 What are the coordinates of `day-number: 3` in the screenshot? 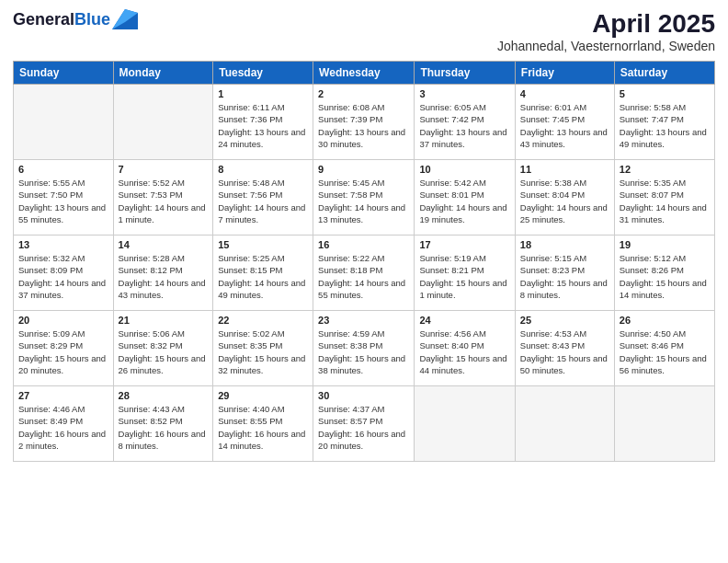 It's located at (464, 94).